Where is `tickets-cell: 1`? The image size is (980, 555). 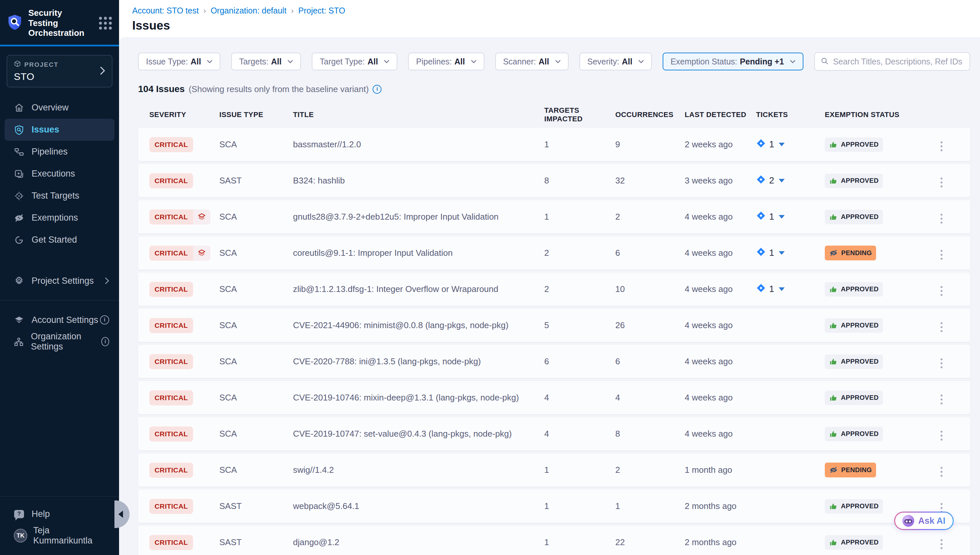 tickets-cell: 1 is located at coordinates (791, 289).